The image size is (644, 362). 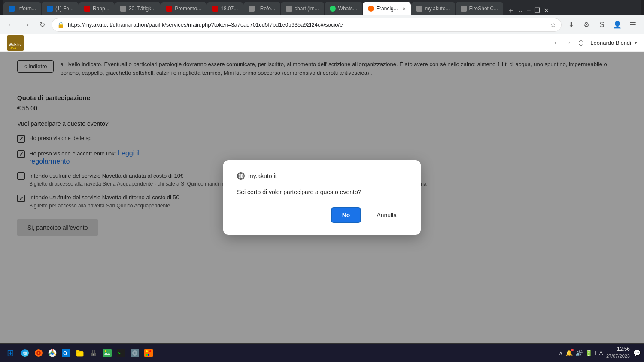 What do you see at coordinates (138, 9) in the screenshot?
I see `tab-tatig: 30. Tätigk...` at bounding box center [138, 9].